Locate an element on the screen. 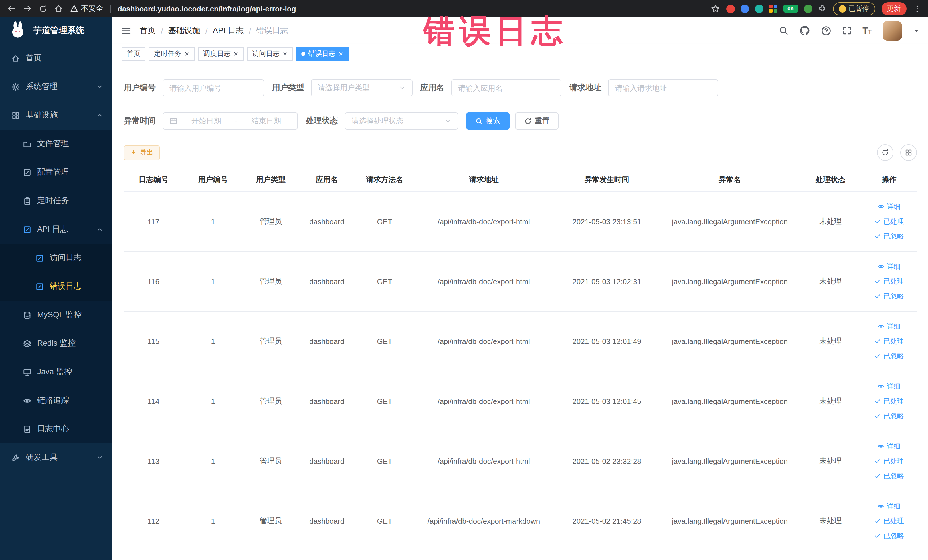 The height and width of the screenshot is (560, 928). sidebar-item: 错误日志 is located at coordinates (56, 286).